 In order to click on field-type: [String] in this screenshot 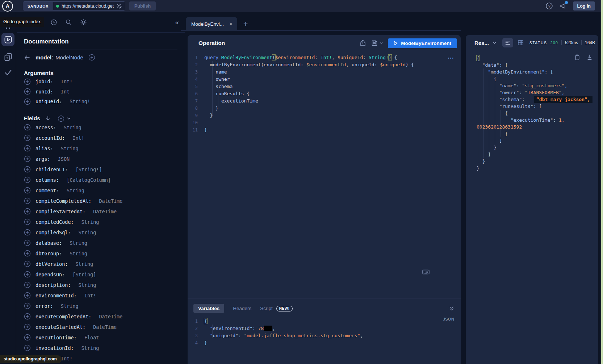, I will do `click(84, 275)`.